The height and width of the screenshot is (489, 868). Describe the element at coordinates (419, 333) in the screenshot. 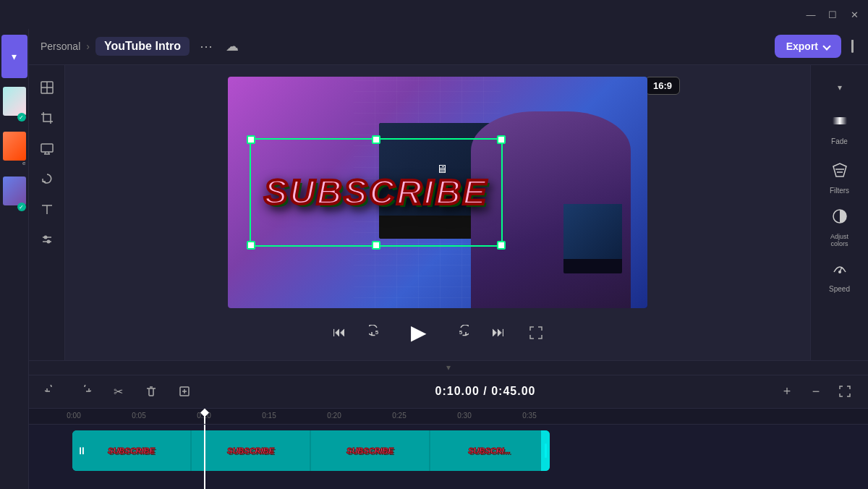

I see `play-button: ▶` at that location.